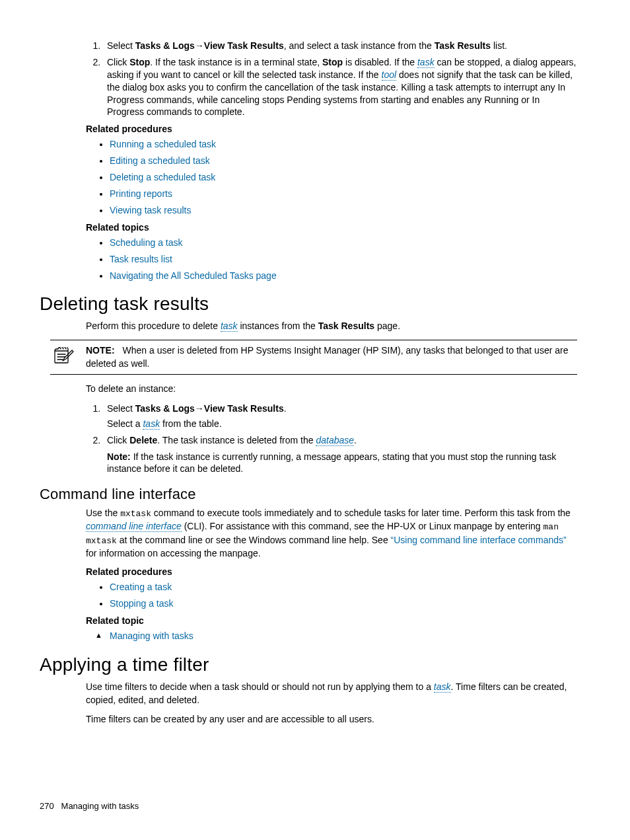  I want to click on note-body: When a user is deleted from HP Systems I…, so click(327, 357).